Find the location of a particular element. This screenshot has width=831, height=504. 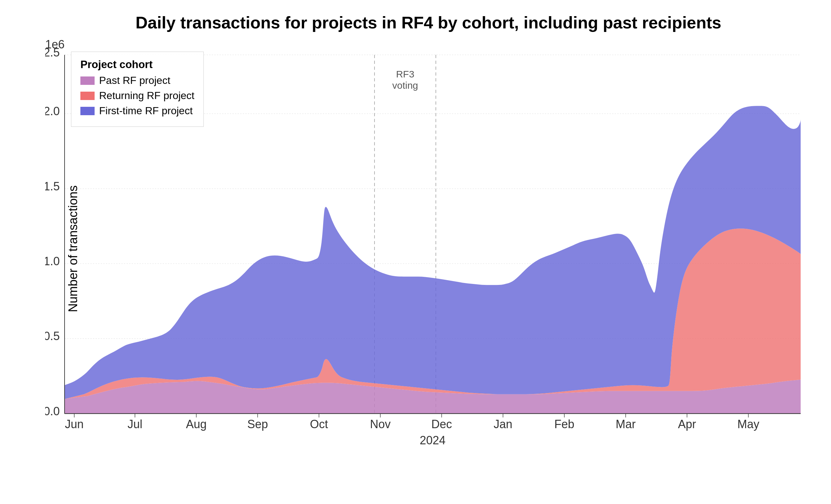

legend-label-past: Past RF project is located at coordinates (135, 81).